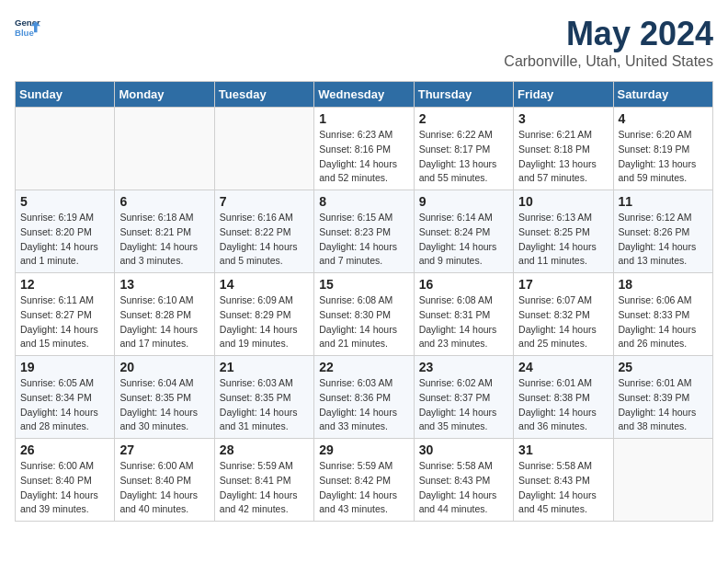  Describe the element at coordinates (664, 239) in the screenshot. I see `day-info: Sunrise: 6:12 AMSunset: 8:26 PMDaylight:…` at that location.